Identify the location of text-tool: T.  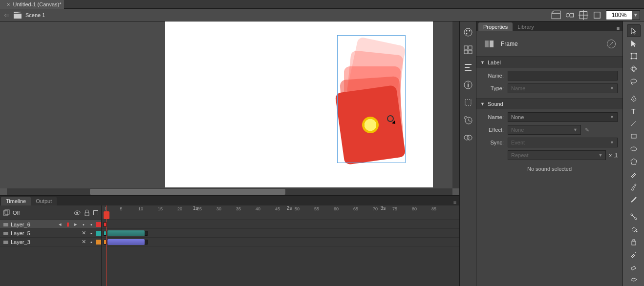
(634, 111).